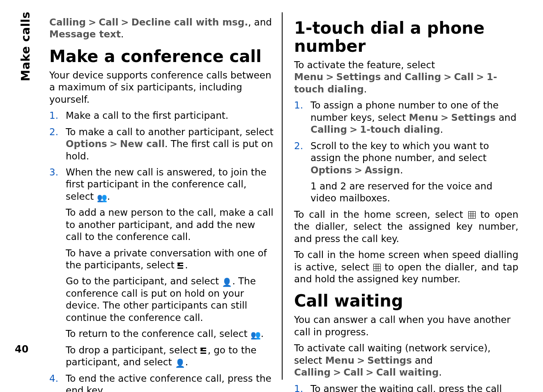 The image size is (543, 392). I want to click on heading-conference: Make a conference call, so click(161, 56).